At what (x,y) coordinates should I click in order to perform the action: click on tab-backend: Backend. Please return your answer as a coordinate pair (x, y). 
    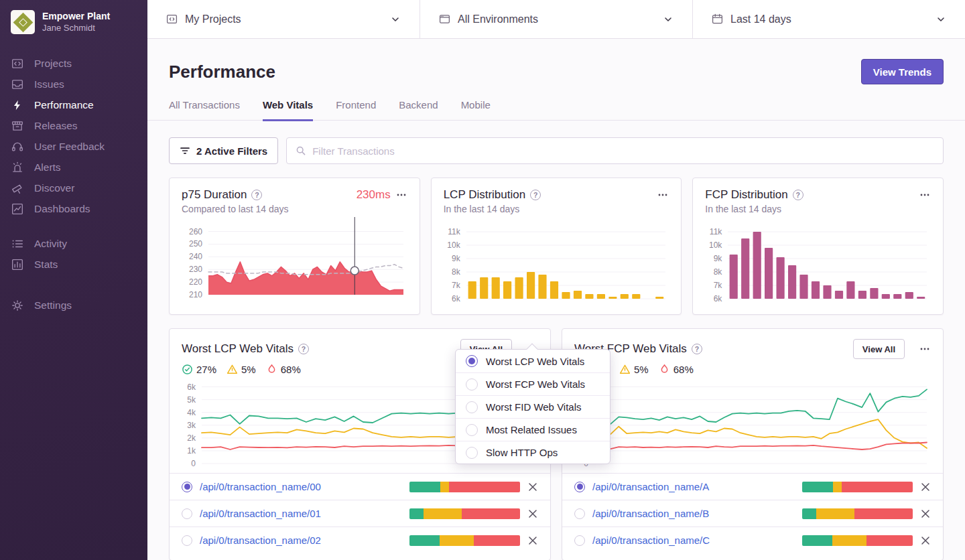
    Looking at the image, I should click on (418, 110).